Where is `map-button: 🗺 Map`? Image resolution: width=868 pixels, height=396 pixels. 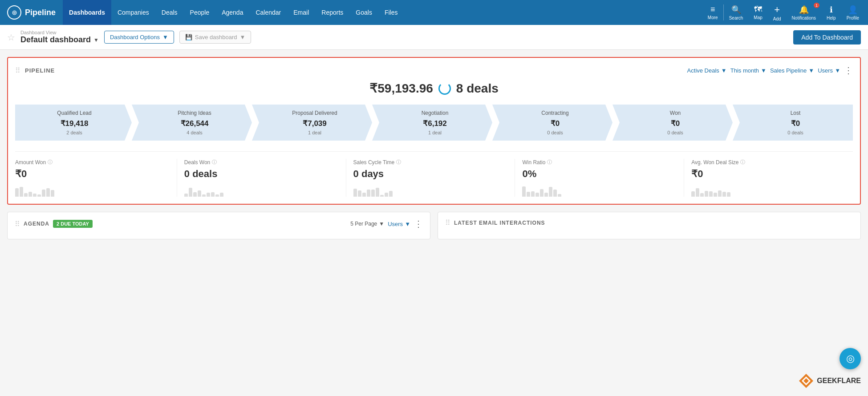 map-button: 🗺 Map is located at coordinates (758, 12).